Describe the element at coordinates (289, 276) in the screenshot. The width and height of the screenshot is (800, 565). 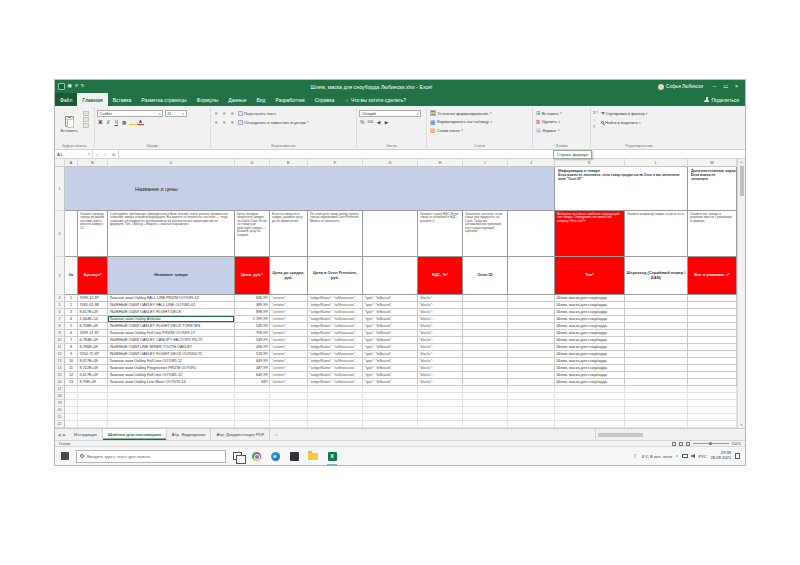
I see `cell-E3: Цена до скидки, руб.` at that location.